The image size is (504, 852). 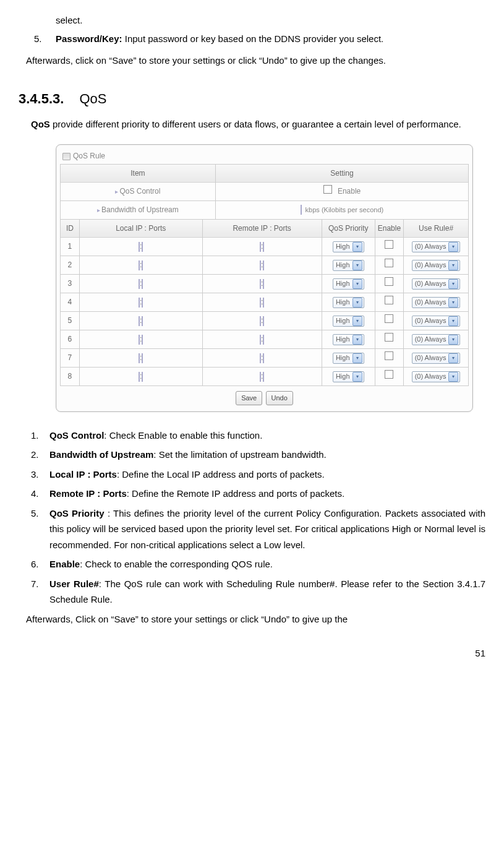 I want to click on undo-button: Undo, so click(x=280, y=398).